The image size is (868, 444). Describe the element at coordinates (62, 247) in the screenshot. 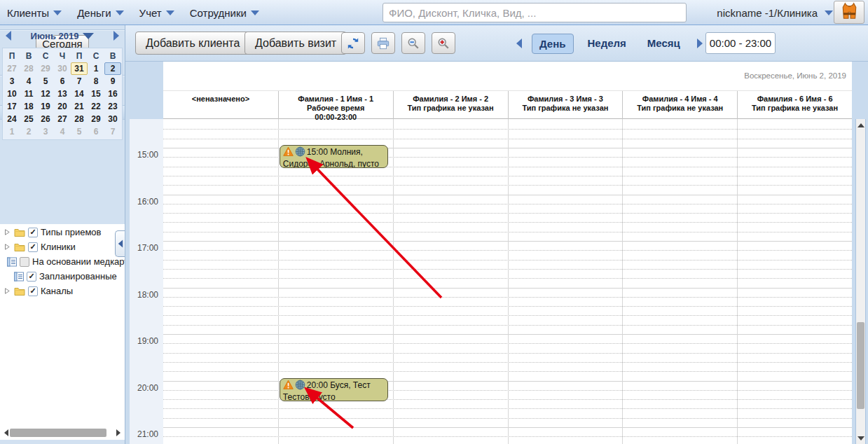

I see `filter-item: ✓Клиники` at that location.